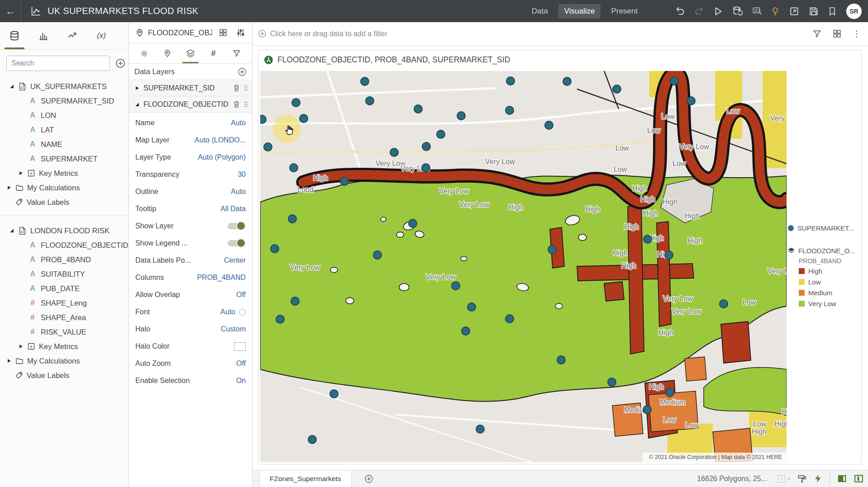  Describe the element at coordinates (699, 11) in the screenshot. I see `redo-icon` at that location.